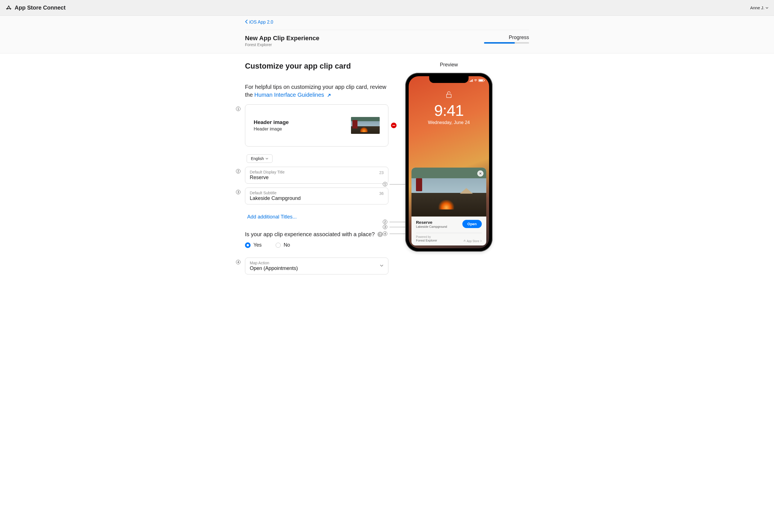  Describe the element at coordinates (480, 173) in the screenshot. I see `clip-close-button` at that location.